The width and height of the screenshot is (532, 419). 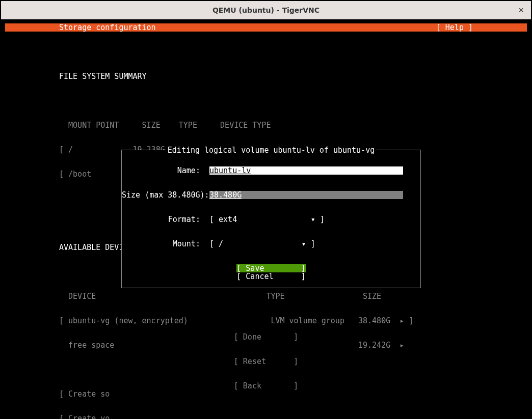 What do you see at coordinates (266, 361) in the screenshot?
I see `bottom-buttons: [ Done ] [ Reset ] [ Back ]` at bounding box center [266, 361].